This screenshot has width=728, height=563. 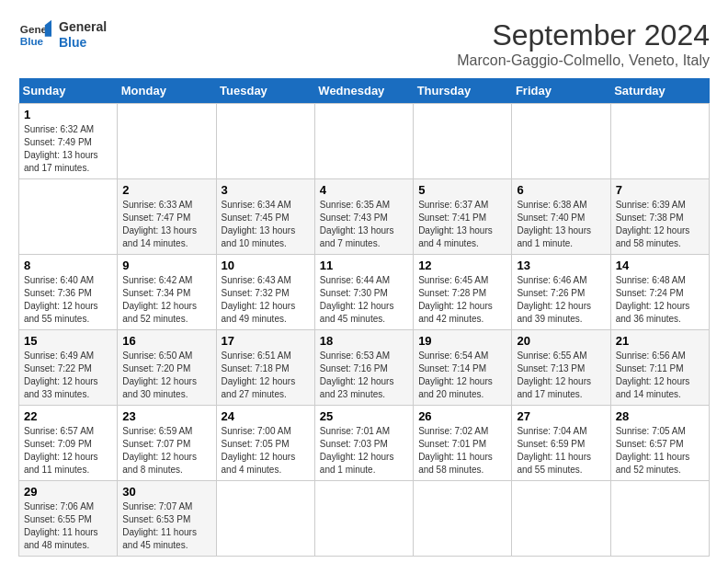 What do you see at coordinates (561, 443) in the screenshot?
I see `calendar-day-27: 27 Sunrise: 7:04 AM Sunset: 6:59 PM Dayl…` at bounding box center [561, 443].